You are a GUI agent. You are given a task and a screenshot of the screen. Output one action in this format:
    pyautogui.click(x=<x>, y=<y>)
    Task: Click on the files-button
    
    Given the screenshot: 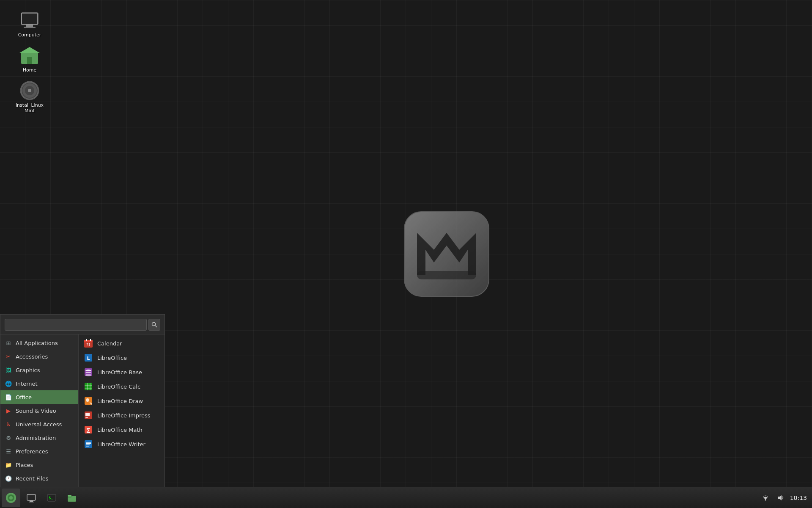 What is the action you would take?
    pyautogui.click(x=72, y=498)
    